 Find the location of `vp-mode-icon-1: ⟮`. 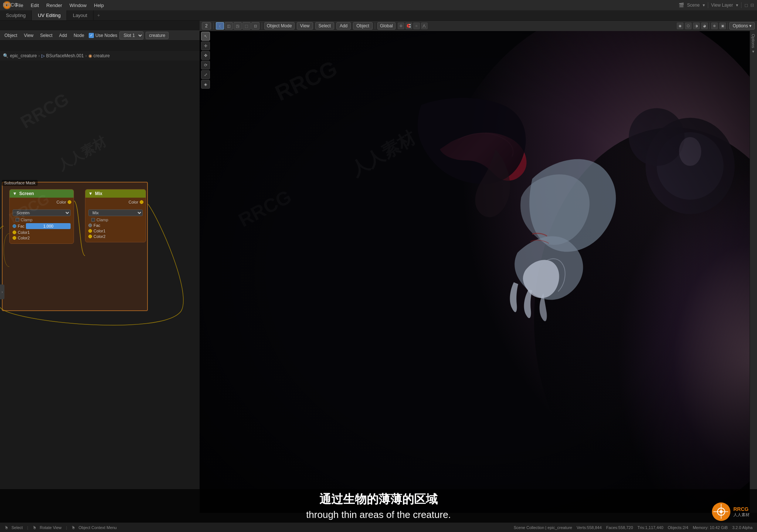

vp-mode-icon-1: ⟮ is located at coordinates (220, 26).